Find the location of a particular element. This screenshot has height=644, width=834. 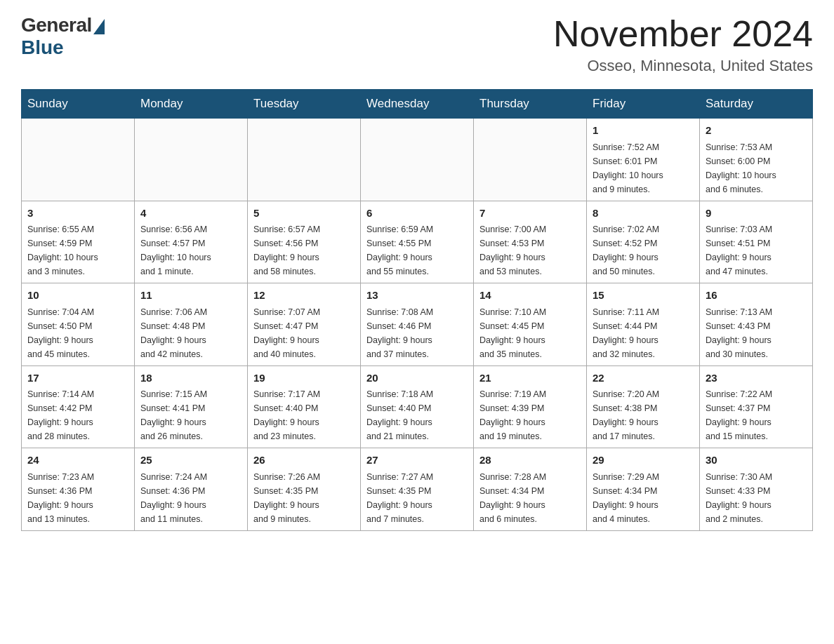

day-info: Sunrise: 7:30 AMSunset: 4:33 PMDaylight:… is located at coordinates (756, 498).